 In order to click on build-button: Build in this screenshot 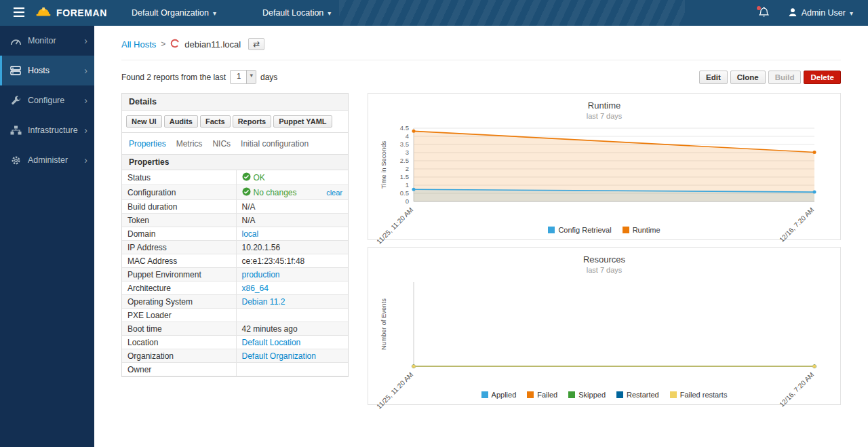, I will do `click(785, 77)`.